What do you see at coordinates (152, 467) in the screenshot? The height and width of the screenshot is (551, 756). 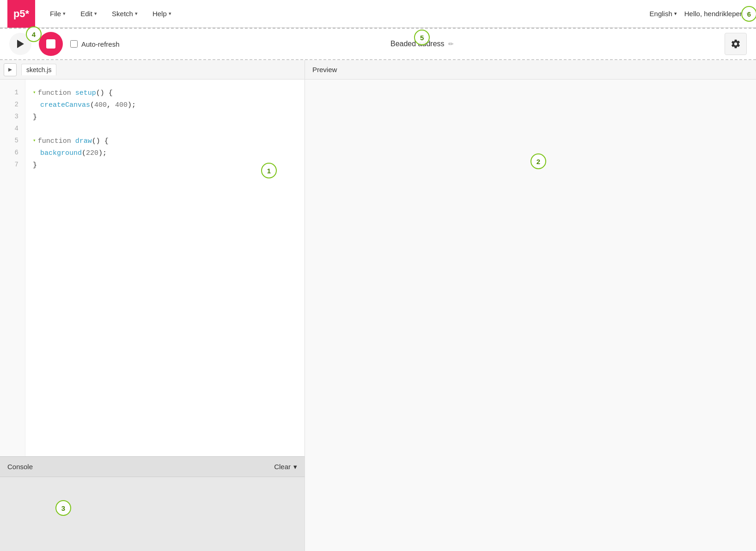 I see `console-header: Console Clear ▾` at bounding box center [152, 467].